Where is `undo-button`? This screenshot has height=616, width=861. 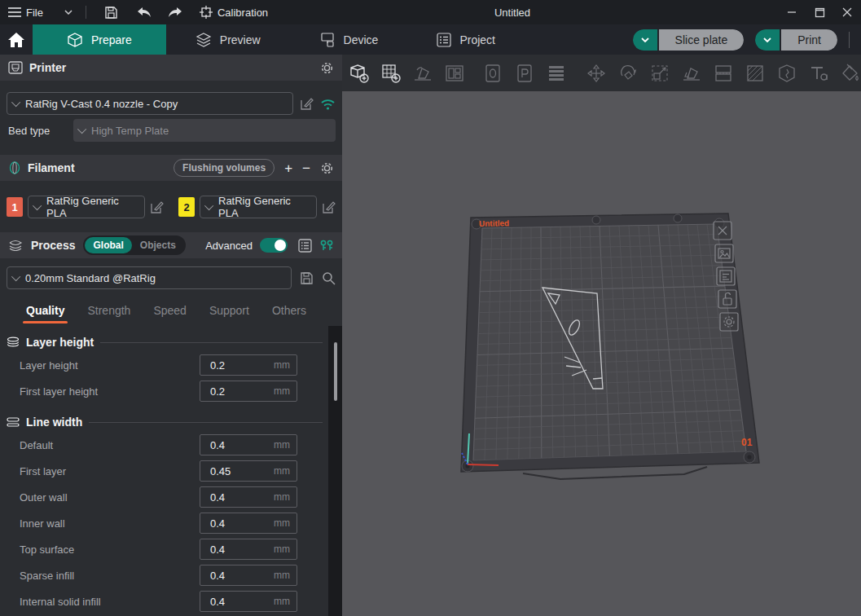
undo-button is located at coordinates (144, 12).